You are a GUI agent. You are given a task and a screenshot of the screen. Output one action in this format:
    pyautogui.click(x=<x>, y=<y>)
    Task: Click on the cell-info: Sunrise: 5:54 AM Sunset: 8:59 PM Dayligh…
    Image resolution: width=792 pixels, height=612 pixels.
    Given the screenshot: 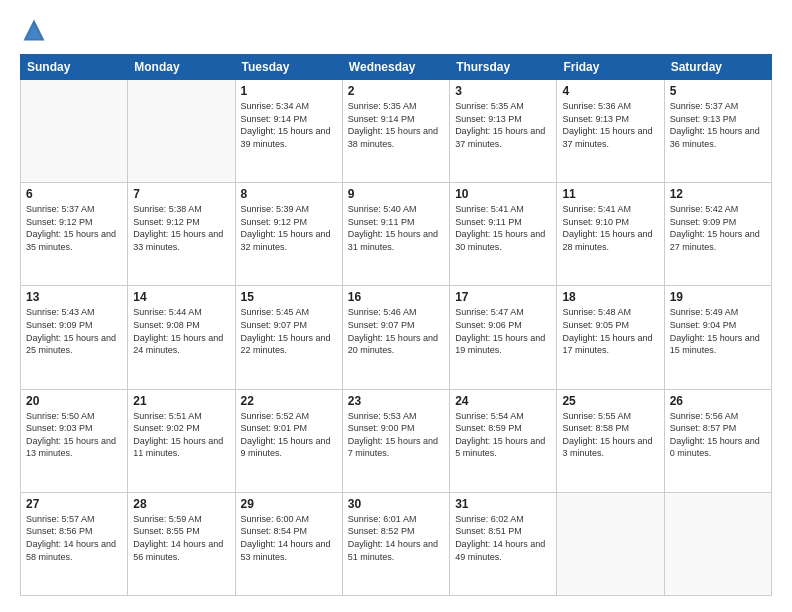 What is the action you would take?
    pyautogui.click(x=503, y=435)
    